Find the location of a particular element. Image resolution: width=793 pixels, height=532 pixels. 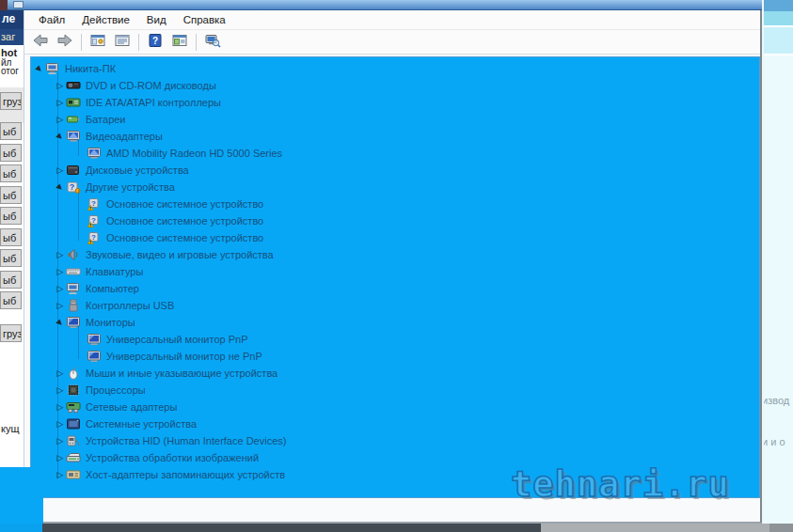

tree-item: ▷Звуковые, видео и игровые устройства is located at coordinates (395, 255).